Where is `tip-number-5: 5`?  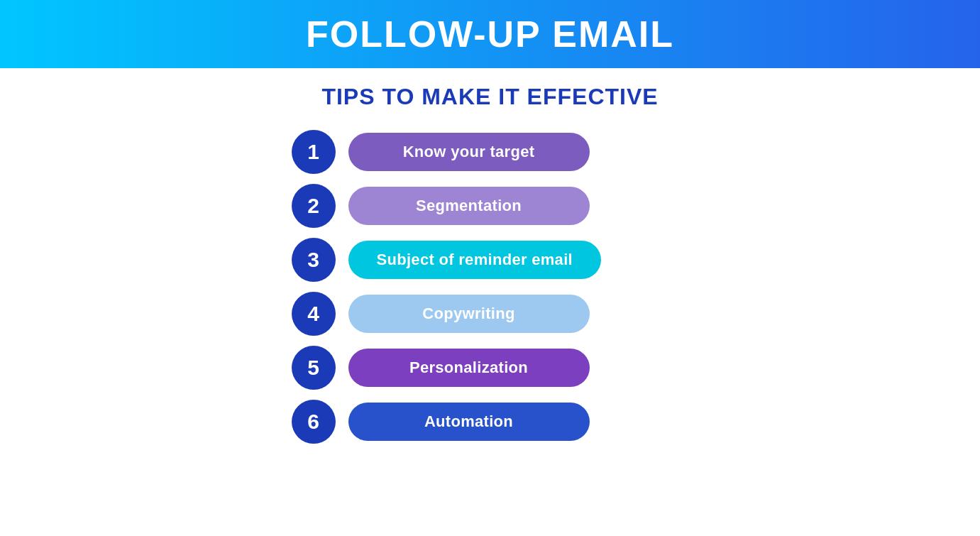
tip-number-5: 5 is located at coordinates (314, 368).